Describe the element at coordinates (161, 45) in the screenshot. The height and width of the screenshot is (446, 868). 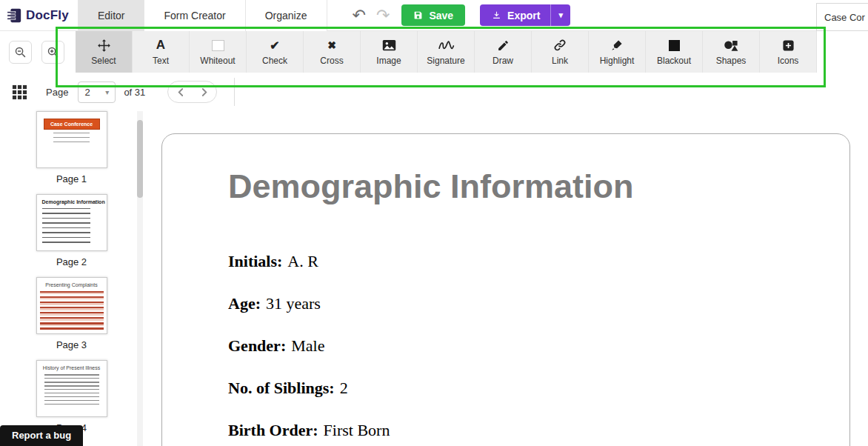
I see `text-icon: A` at that location.